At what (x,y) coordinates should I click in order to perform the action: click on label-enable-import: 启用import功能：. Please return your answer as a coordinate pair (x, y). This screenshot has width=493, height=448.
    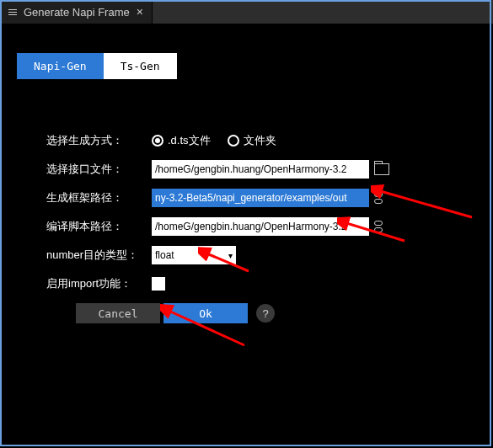
    Looking at the image, I should click on (99, 284).